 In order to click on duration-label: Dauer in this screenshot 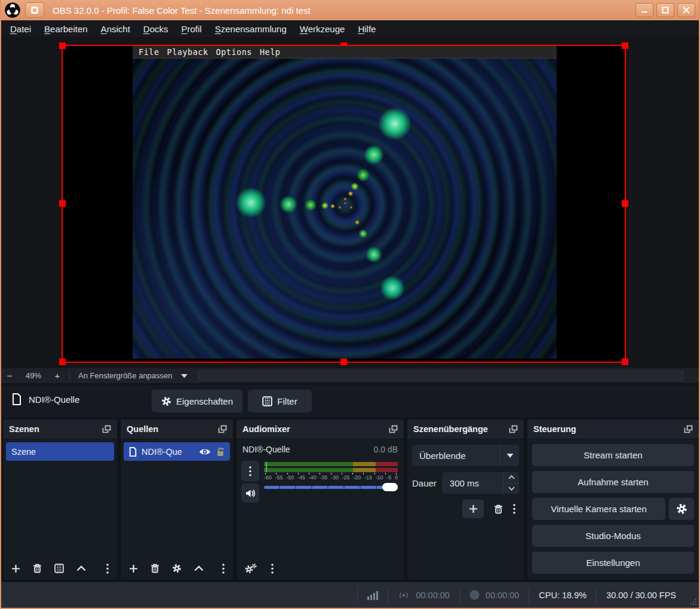, I will do `click(424, 483)`.